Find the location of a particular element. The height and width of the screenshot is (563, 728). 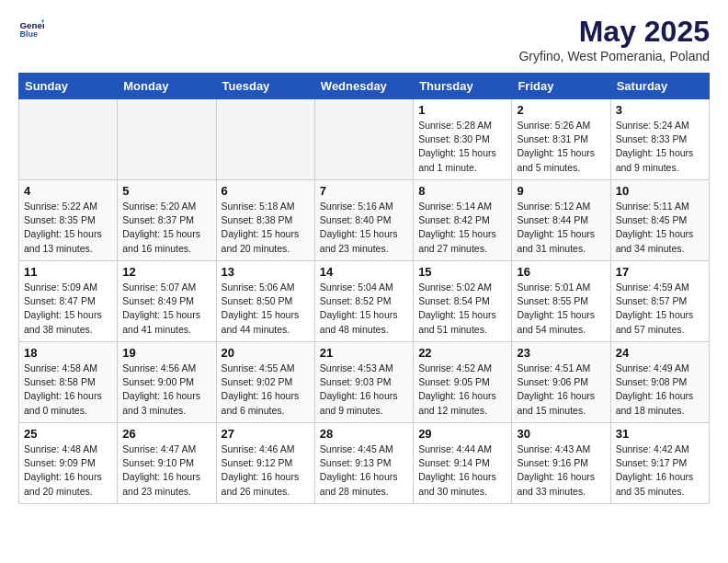

cell-info: Sunrise: 4:59 AMSunset: 8:57 PMDaylight:… is located at coordinates (660, 309).